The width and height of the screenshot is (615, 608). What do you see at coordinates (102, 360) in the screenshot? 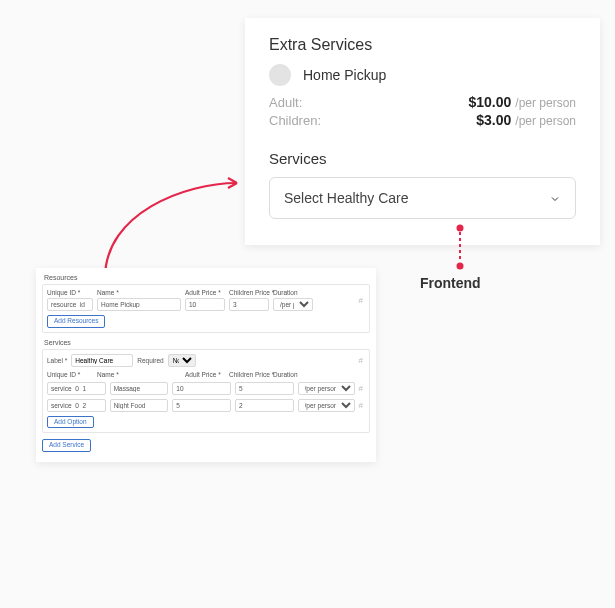
I see `label-input` at bounding box center [102, 360].